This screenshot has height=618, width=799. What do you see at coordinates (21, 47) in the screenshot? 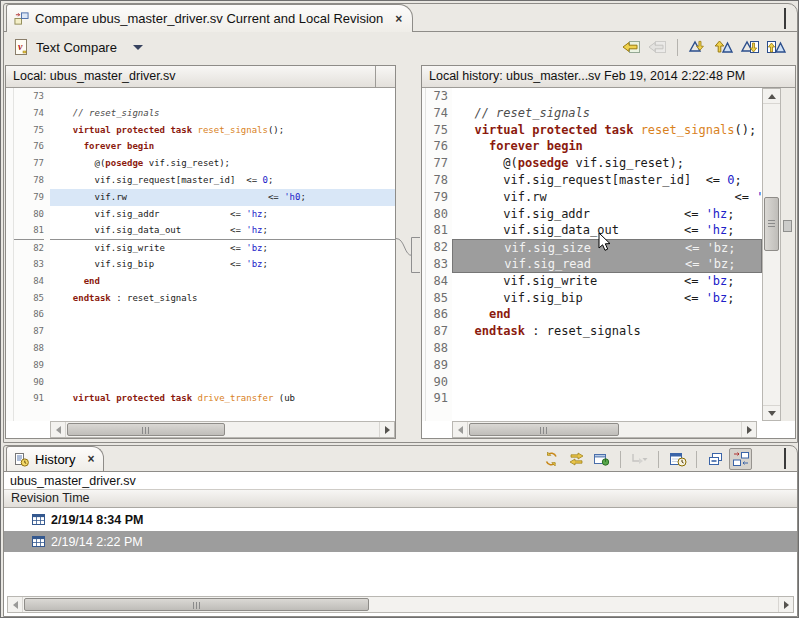
I see `sv-file-icon: v` at bounding box center [21, 47].